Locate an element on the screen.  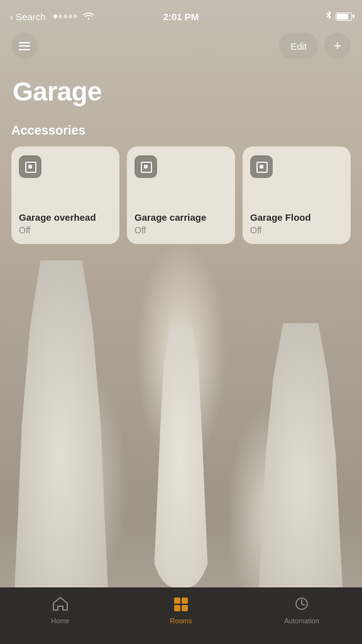
status-bar: ‹ Search 2:01 PM is located at coordinates (181, 14).